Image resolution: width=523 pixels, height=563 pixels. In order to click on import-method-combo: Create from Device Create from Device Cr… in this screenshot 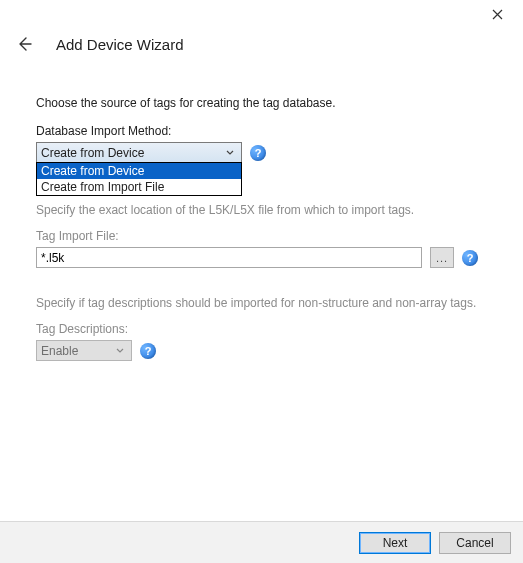, I will do `click(139, 152)`.